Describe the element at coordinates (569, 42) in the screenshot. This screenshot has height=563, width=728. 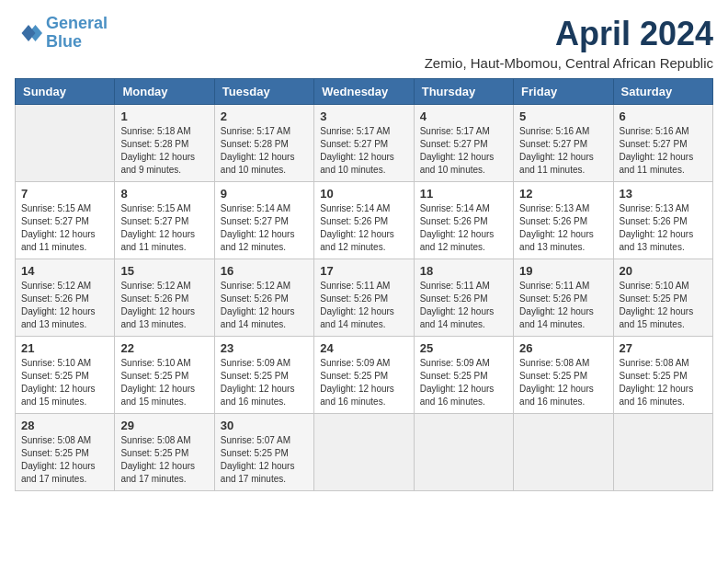
I see `title-block: April 2024 Zemio, Haut-Mbomou, Central A…` at that location.